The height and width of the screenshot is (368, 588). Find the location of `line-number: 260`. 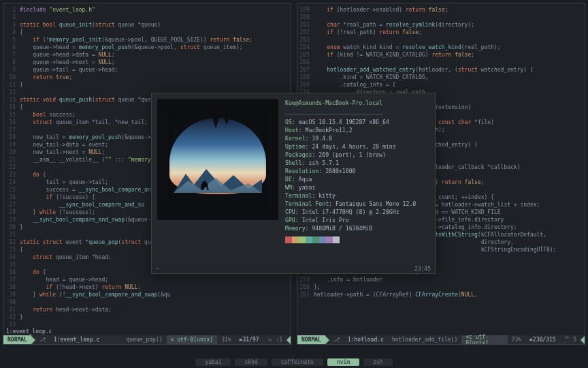

line-number: 260 is located at coordinates (306, 288).